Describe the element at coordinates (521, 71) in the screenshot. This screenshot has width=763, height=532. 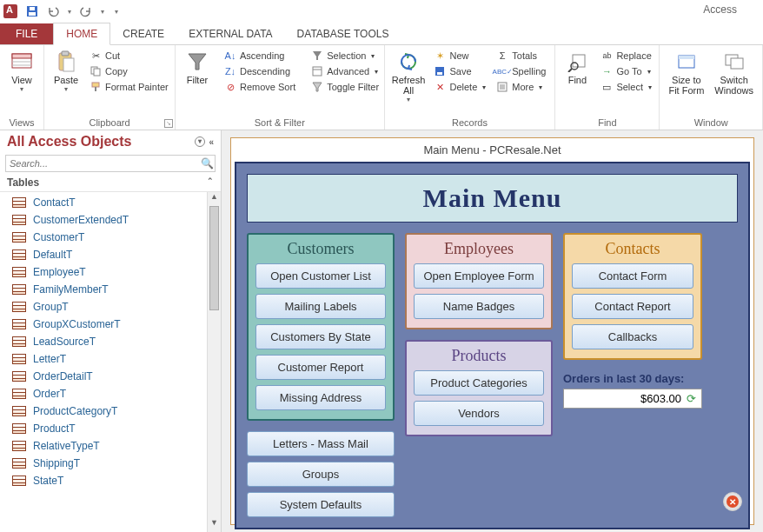
I see `spelling-button: ABC✓Spelling` at that location.